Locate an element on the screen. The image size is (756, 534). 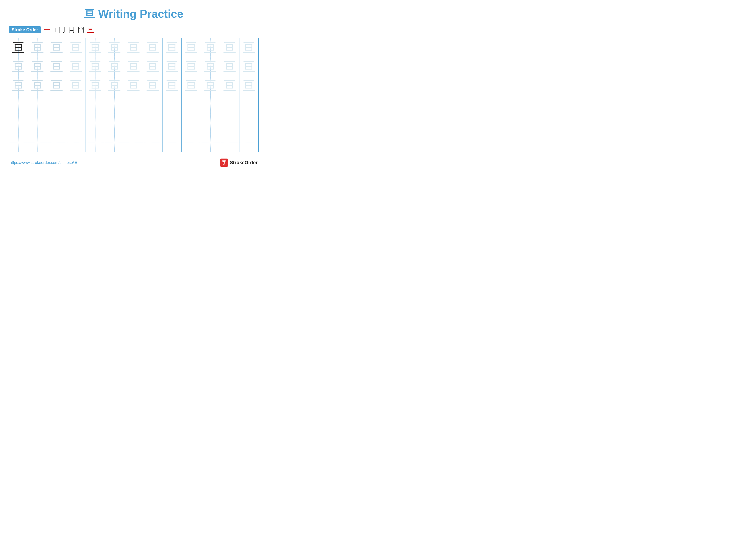
stroke-seq-4: 冃 is located at coordinates (71, 30).